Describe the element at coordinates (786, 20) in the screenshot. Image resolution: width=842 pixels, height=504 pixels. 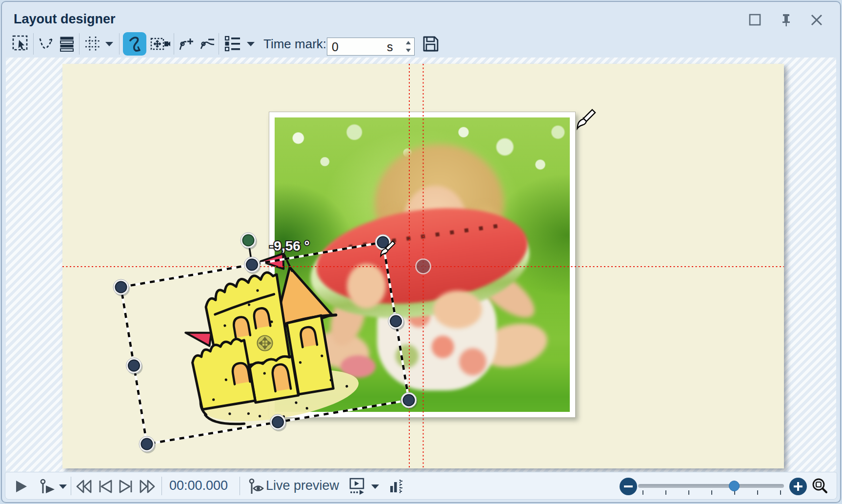
I see `pin-button` at that location.